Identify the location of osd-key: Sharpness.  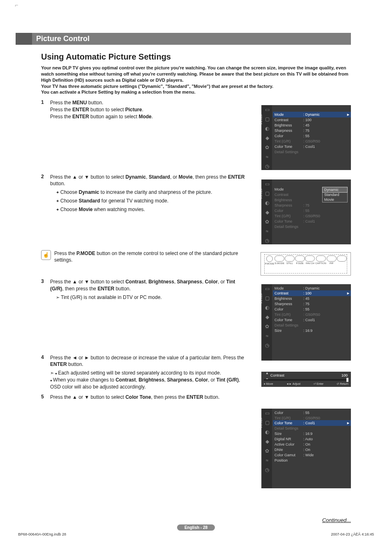
(289, 304).